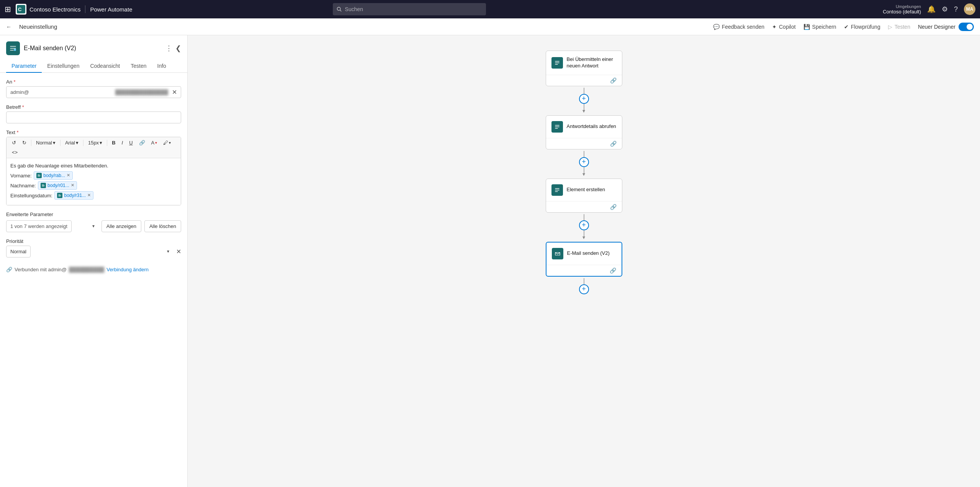 Image resolution: width=980 pixels, height=487 pixels. I want to click on settings-icon: ⚙, so click(945, 9).